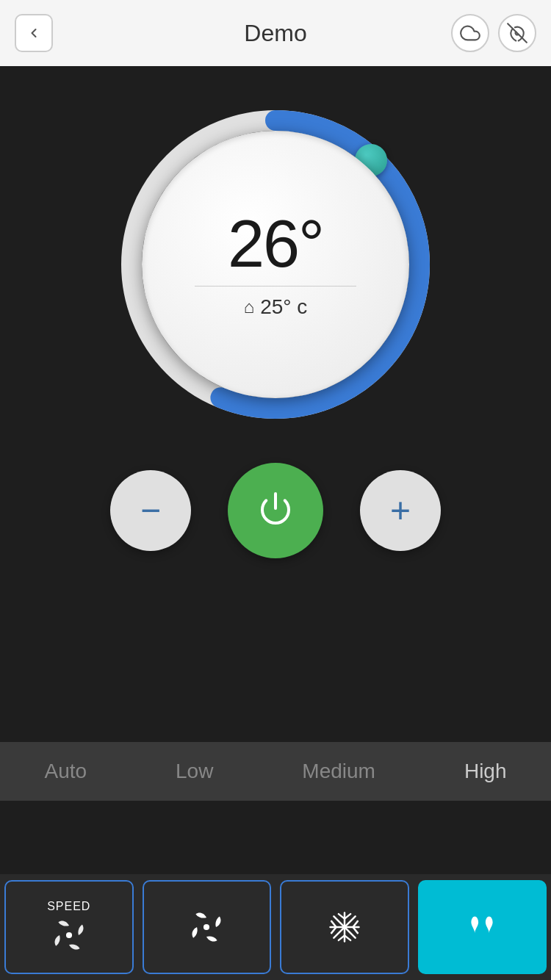 This screenshot has height=980, width=551. What do you see at coordinates (34, 33) in the screenshot?
I see `back-button` at bounding box center [34, 33].